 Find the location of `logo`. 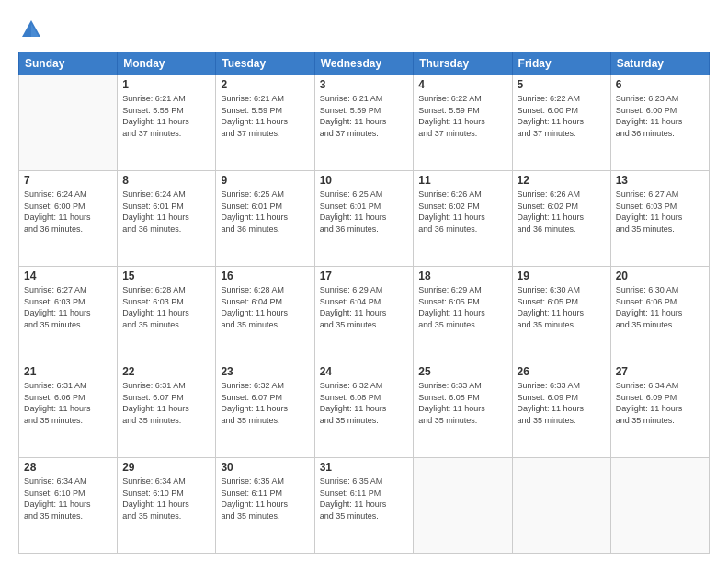

logo is located at coordinates (33, 29).